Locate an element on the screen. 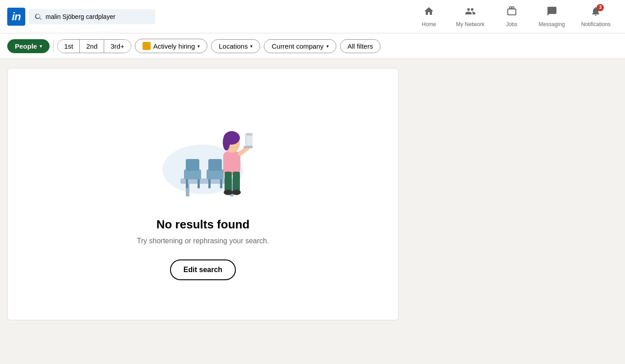 The height and width of the screenshot is (364, 625). current-company-chevron-icon: ▾ is located at coordinates (327, 46).